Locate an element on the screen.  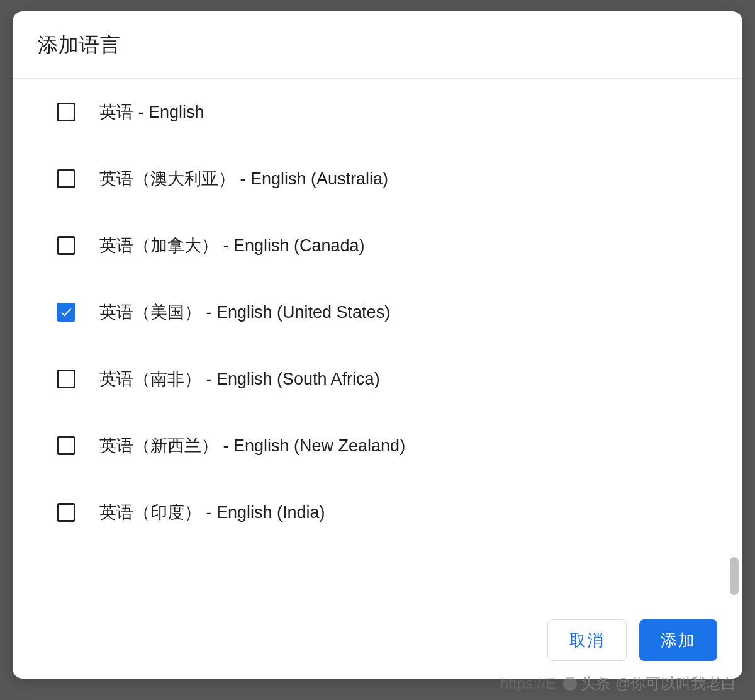
watermark: https://E 头条 @你可以叫我老白 is located at coordinates (618, 684).